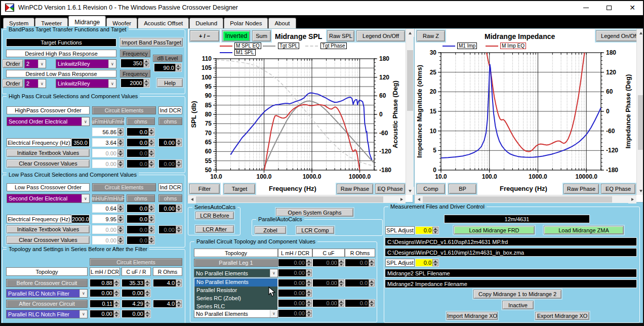 This screenshot has height=326, width=644. Describe the element at coordinates (517, 294) in the screenshot. I see `copy-midrange-button: Copy Midrange 1 to Midrange 2` at that location.